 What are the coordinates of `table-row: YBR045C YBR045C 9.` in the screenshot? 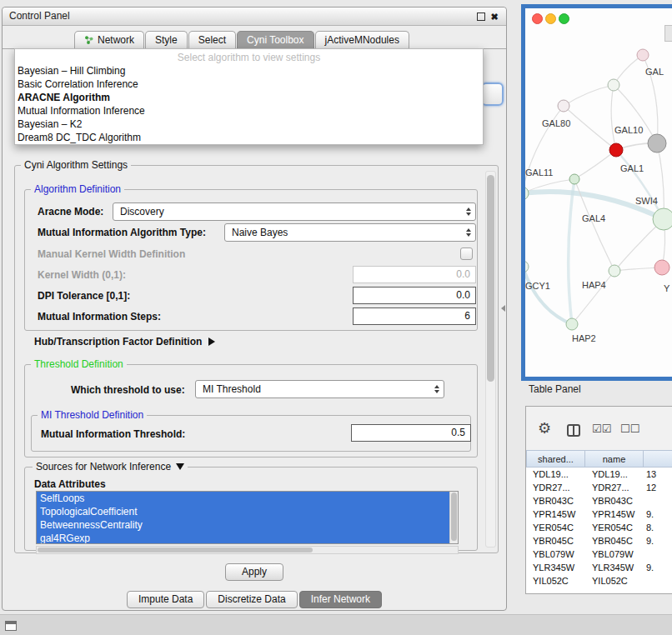 It's located at (599, 541).